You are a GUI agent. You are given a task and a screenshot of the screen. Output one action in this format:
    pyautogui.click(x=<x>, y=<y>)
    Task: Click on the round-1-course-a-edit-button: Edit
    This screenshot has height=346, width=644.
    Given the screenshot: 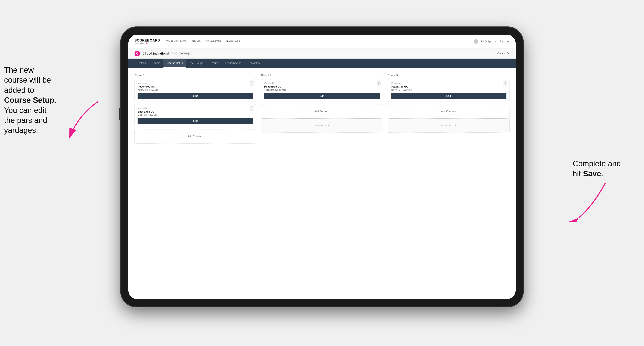 What is the action you would take?
    pyautogui.click(x=195, y=96)
    